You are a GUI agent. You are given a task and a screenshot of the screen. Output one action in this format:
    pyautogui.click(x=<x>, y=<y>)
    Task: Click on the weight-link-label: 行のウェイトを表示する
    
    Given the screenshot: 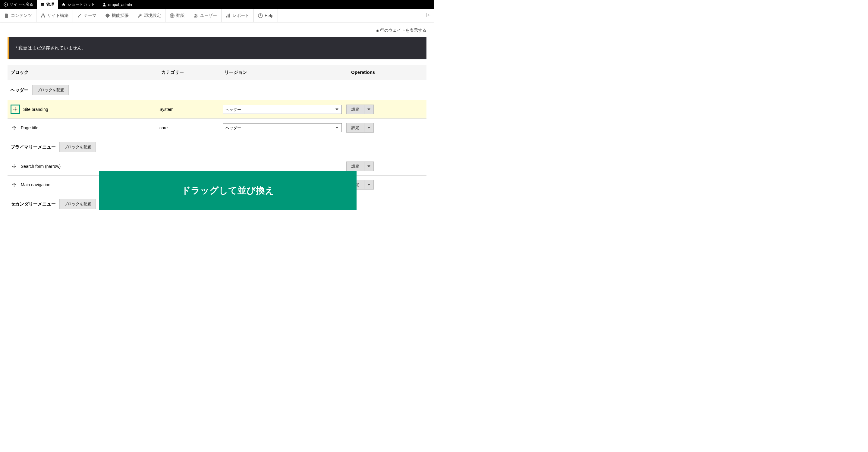 What is the action you would take?
    pyautogui.click(x=403, y=30)
    